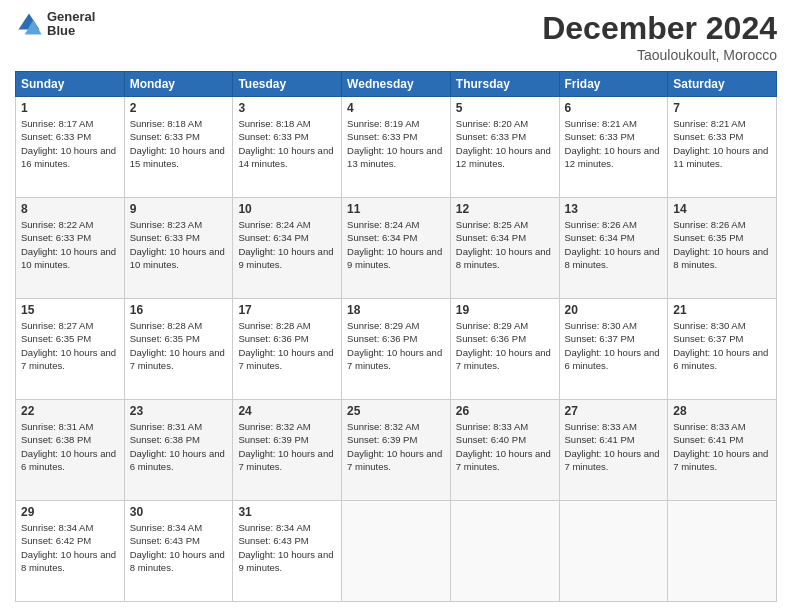 Image resolution: width=792 pixels, height=612 pixels. Describe the element at coordinates (614, 84) in the screenshot. I see `col-header-friday: Friday` at that location.